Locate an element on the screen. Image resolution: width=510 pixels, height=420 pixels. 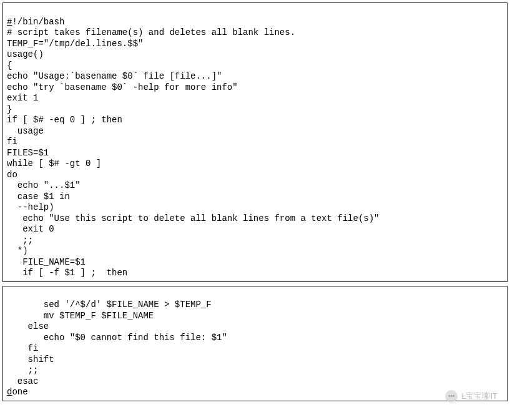
code-line: mv $TEMP_F $FILE_NAME is located at coordinates (80, 316).